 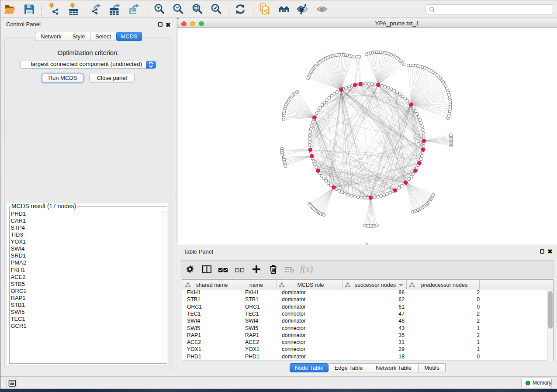 I want to click on svg-text: f(x), so click(x=307, y=269).